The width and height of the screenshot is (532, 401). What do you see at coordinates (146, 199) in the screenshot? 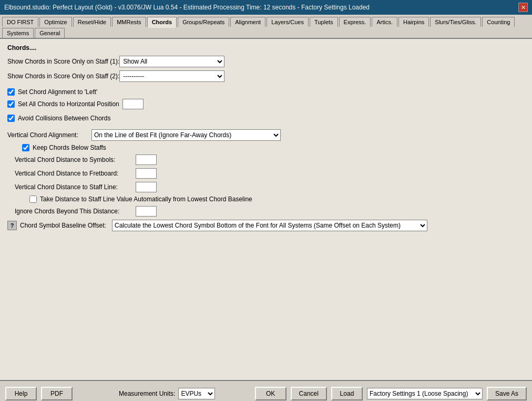
I see `take-distance-label: Take Distance to Staff Line Value Automa…` at bounding box center [146, 199].